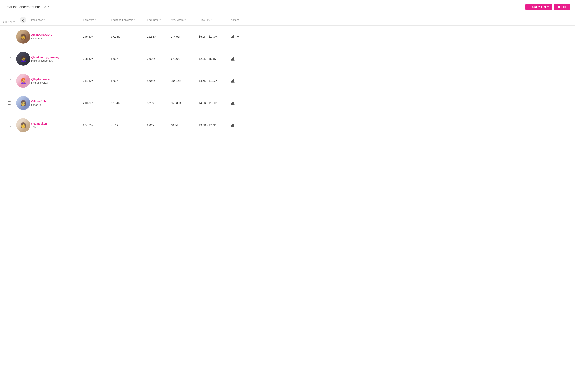 The image size is (575, 392). I want to click on actions-col-header: Actions, so click(241, 20).